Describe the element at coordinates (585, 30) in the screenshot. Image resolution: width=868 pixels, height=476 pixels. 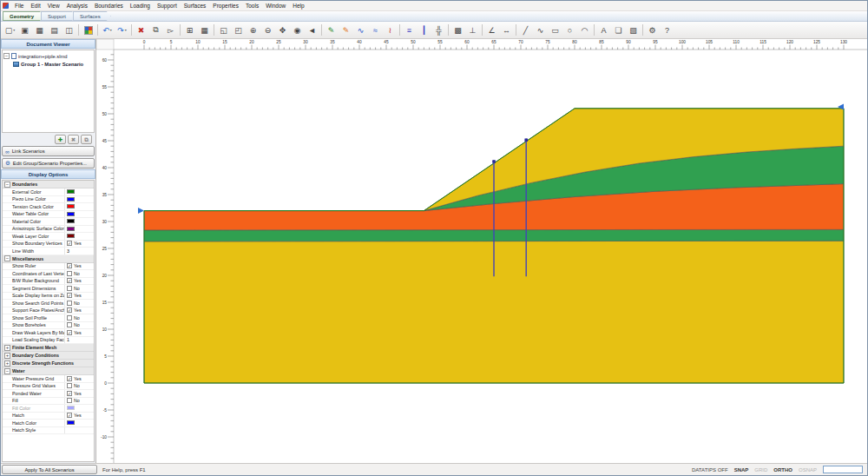
I see `arc-tool-button: ◠` at that location.